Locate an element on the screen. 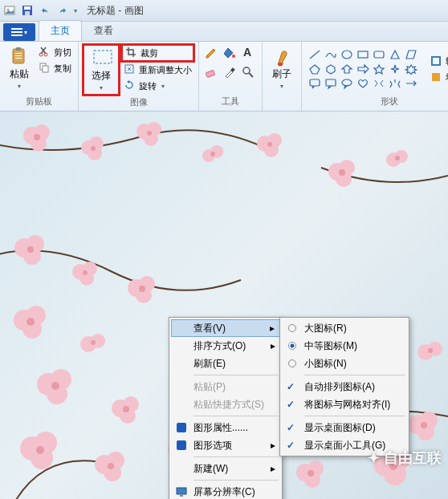 The height and width of the screenshot is (499, 448). submenu-arrow-icon: ▸ is located at coordinates (273, 445).